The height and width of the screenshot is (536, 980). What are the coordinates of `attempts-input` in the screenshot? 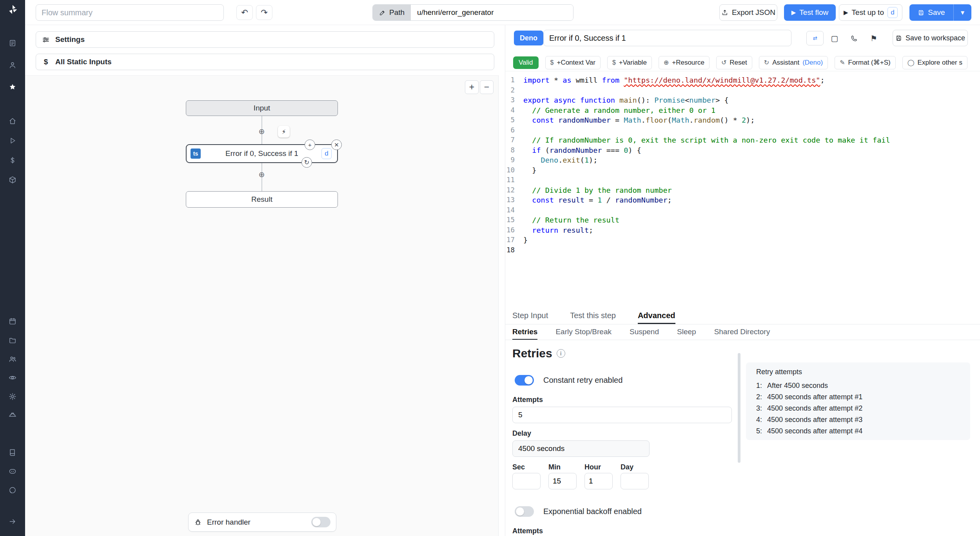 It's located at (622, 415).